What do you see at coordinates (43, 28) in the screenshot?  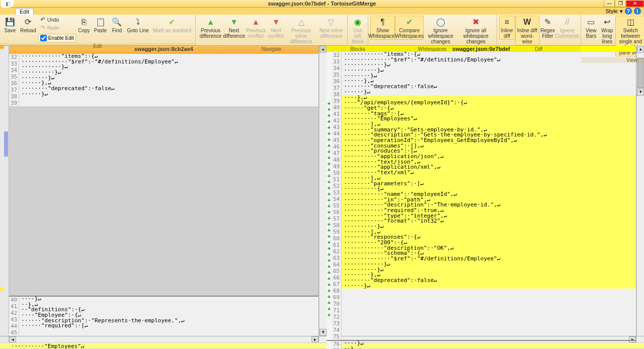 I see `redo-icon: ↷` at bounding box center [43, 28].